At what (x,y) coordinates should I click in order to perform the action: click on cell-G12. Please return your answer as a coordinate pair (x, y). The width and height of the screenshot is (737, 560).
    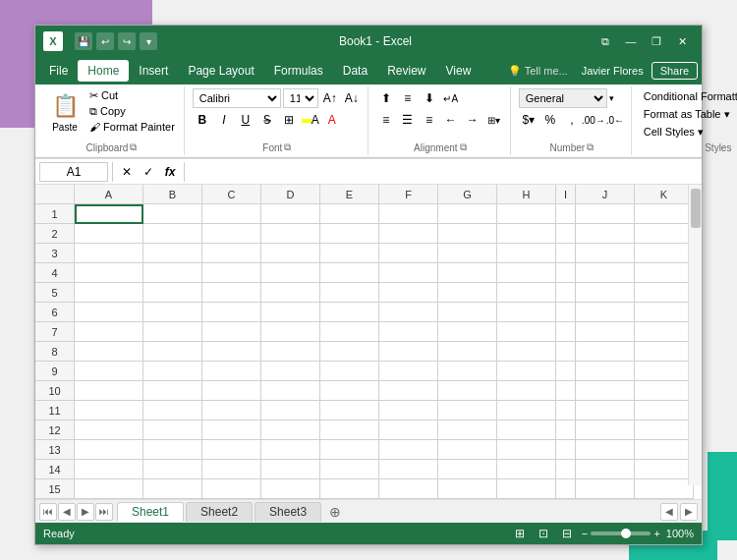
    Looking at the image, I should click on (468, 430).